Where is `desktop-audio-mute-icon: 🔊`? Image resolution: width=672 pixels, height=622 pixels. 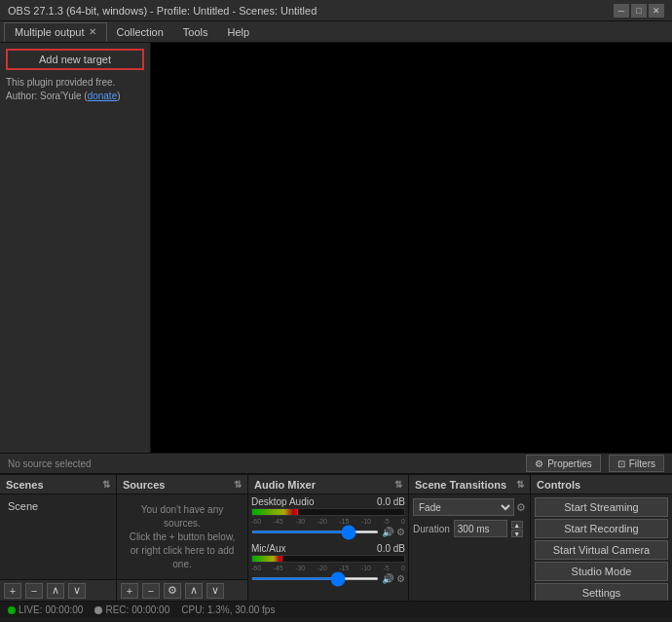 desktop-audio-mute-icon: 🔊 is located at coordinates (388, 531).